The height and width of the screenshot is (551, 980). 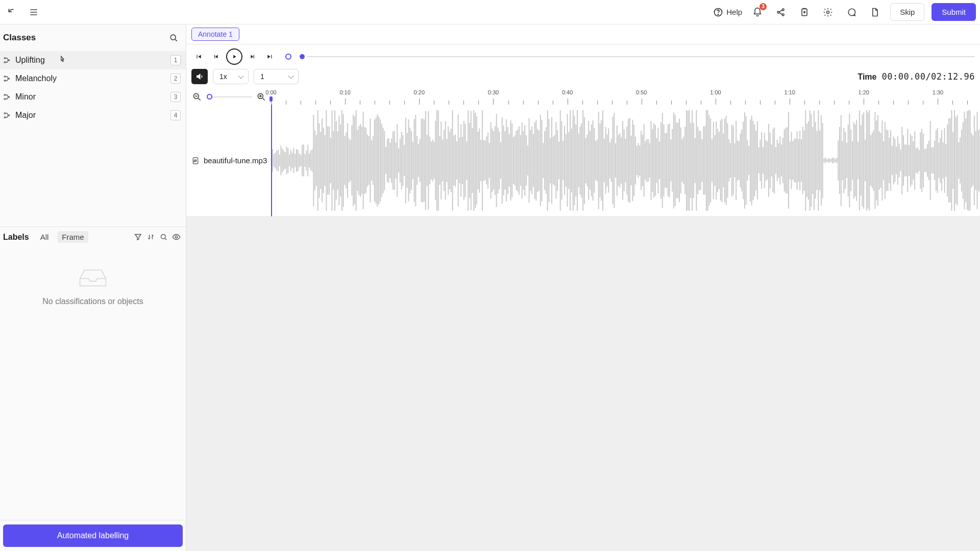 I want to click on tab-frame: Frame, so click(x=72, y=237).